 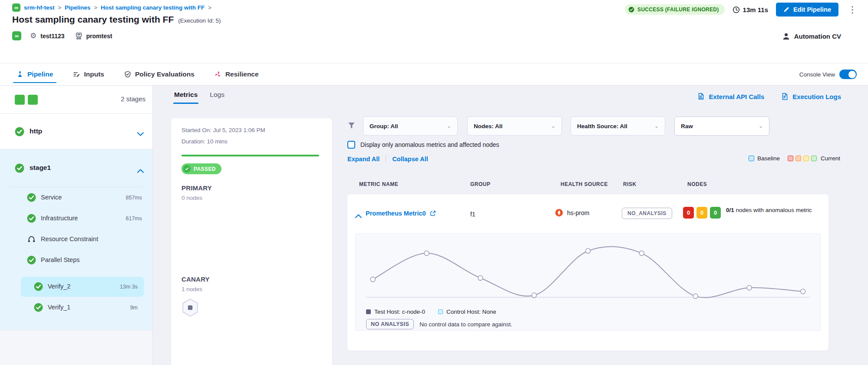 What do you see at coordinates (76, 260) in the screenshot?
I see `step-parallel-steps: Parallel Steps` at bounding box center [76, 260].